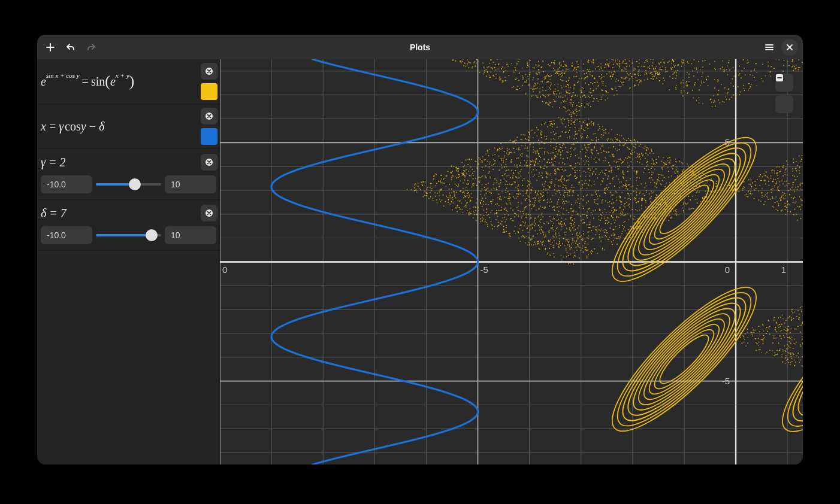 This screenshot has width=840, height=504. What do you see at coordinates (769, 47) in the screenshot?
I see `menu-button` at bounding box center [769, 47].